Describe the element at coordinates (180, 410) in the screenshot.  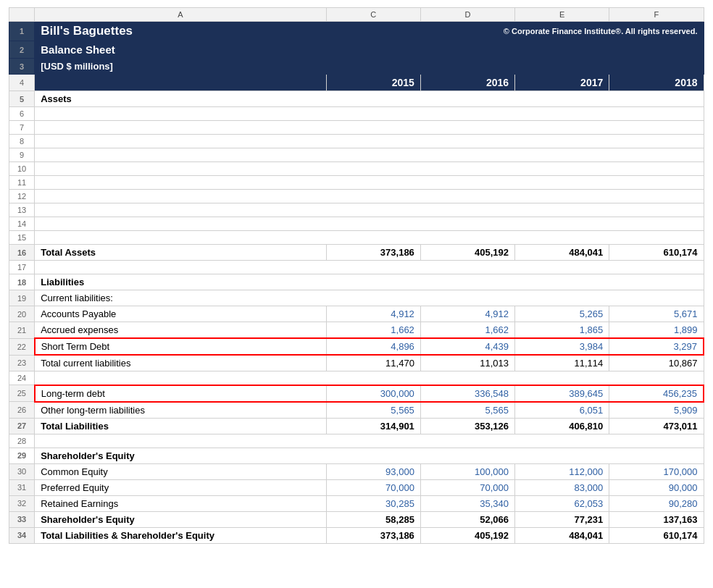
I see `oll-label: Other long-term liabilities` at that location.